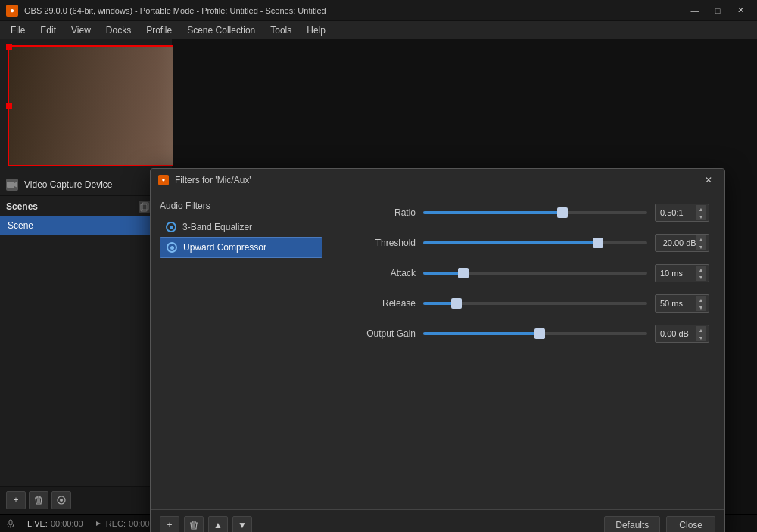  I want to click on status-mic, so click(11, 524).